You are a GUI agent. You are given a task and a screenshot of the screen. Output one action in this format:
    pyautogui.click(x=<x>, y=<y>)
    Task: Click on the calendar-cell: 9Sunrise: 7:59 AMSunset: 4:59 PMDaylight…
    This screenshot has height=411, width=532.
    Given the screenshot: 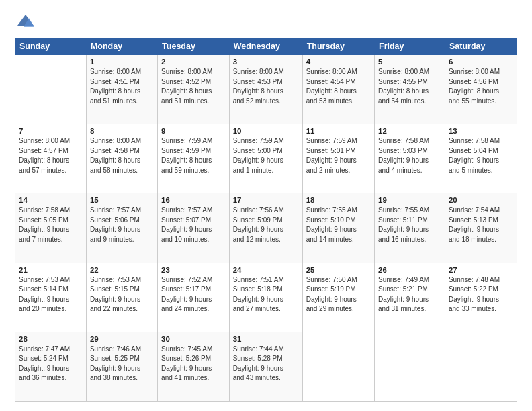 What is the action you would take?
    pyautogui.click(x=193, y=158)
    